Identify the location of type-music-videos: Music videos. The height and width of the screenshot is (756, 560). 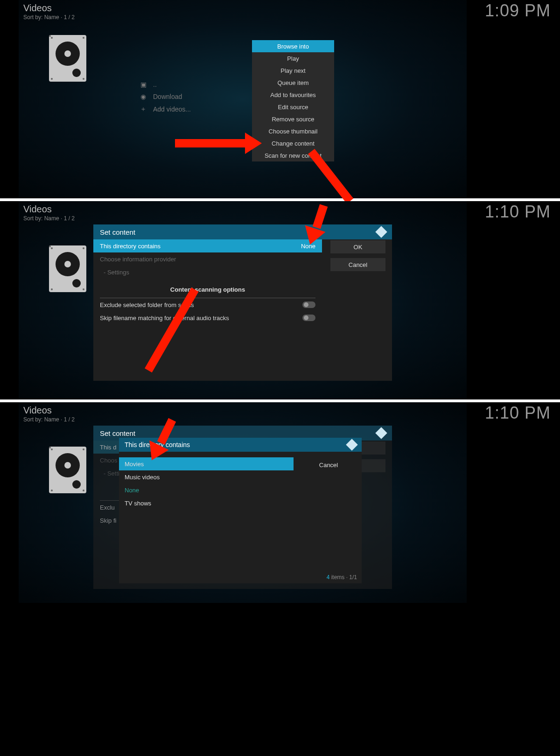
(206, 477).